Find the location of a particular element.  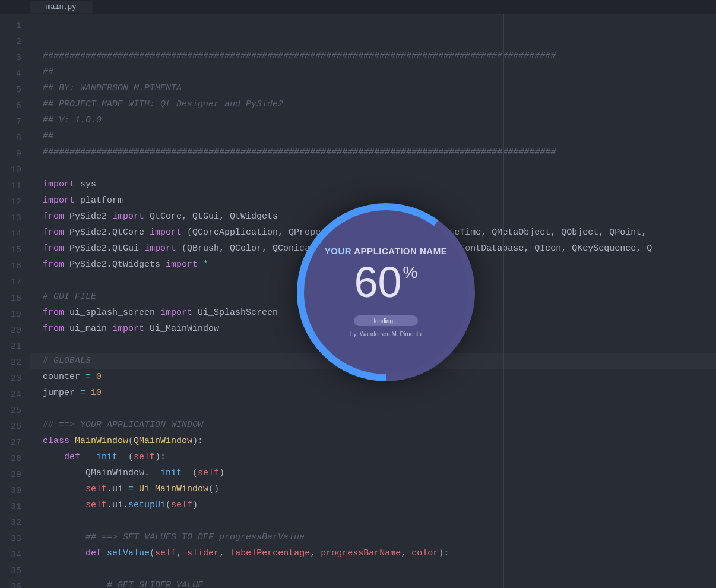

splash-title-rest: APPLICATION NAME is located at coordinates (399, 251).